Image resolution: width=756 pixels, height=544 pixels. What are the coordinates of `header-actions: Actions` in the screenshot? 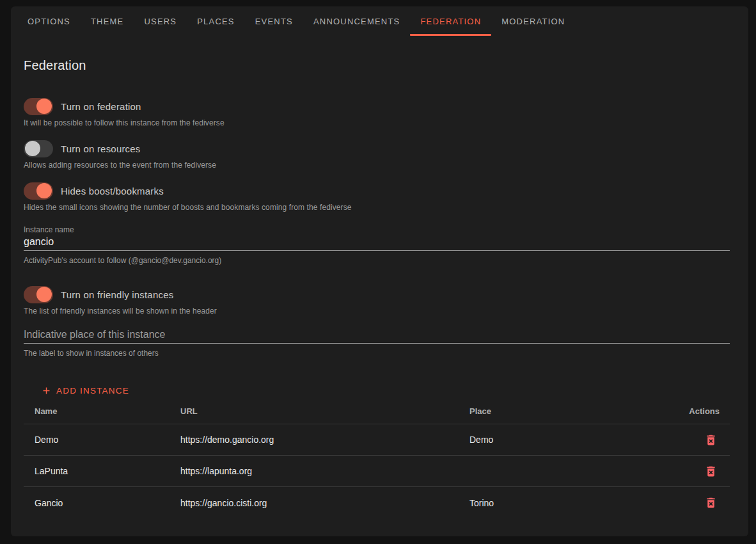 It's located at (695, 411).